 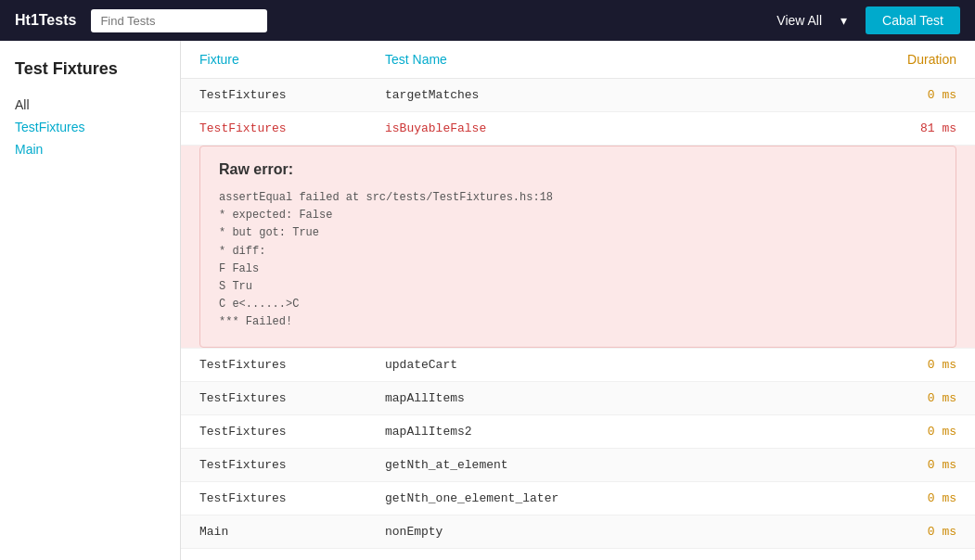 I want to click on sidebar-item-all: All, so click(x=90, y=105).